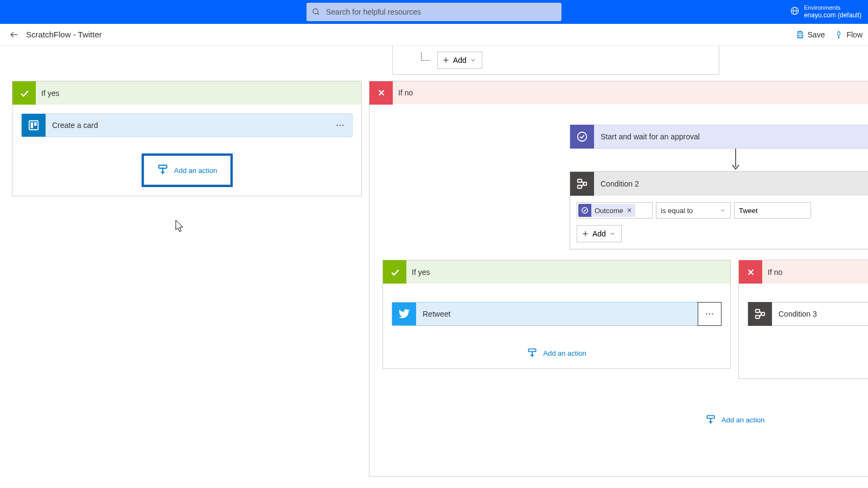 This screenshot has width=868, height=488. What do you see at coordinates (773, 210) in the screenshot?
I see `condition-value-input` at bounding box center [773, 210].